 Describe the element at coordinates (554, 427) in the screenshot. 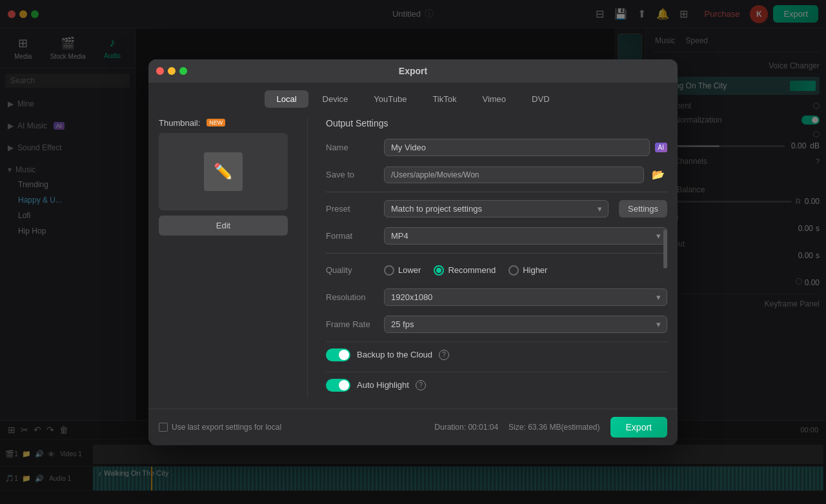

I see `size-info: Size: 63.36 MB(estimated)` at that location.